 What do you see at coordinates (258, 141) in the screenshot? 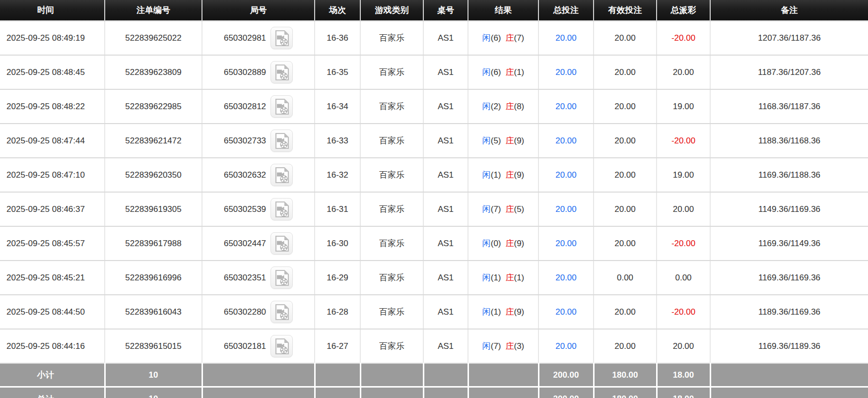
I see `cell-round: 650302733` at bounding box center [258, 141].